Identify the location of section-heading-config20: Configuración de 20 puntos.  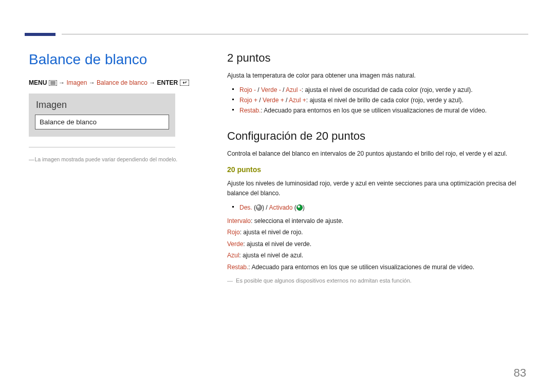
(377, 136).